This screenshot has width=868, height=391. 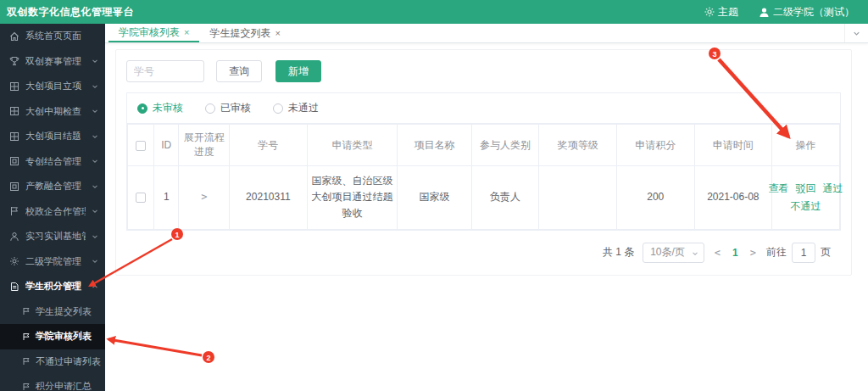 I want to click on query-button: 查询, so click(x=239, y=71).